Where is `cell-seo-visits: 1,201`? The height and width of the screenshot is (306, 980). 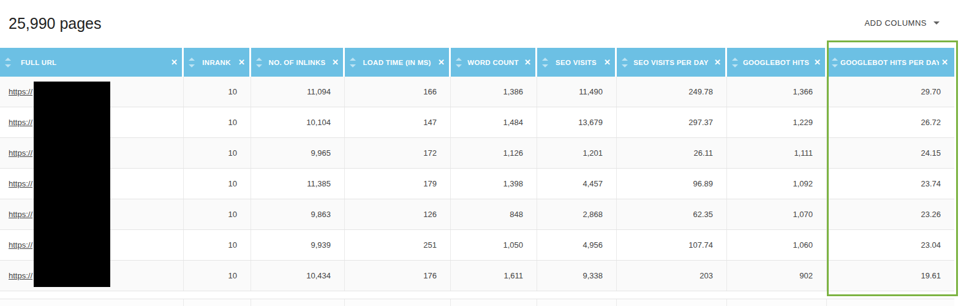 cell-seo-visits: 1,201 is located at coordinates (577, 153).